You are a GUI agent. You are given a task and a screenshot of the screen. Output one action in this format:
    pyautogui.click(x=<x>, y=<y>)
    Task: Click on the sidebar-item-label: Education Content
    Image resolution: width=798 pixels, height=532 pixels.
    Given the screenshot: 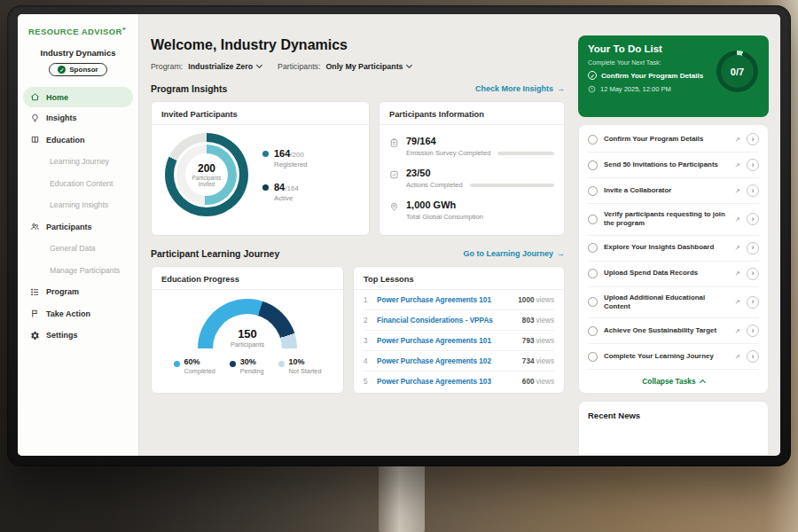 What is the action you would take?
    pyautogui.click(x=82, y=184)
    